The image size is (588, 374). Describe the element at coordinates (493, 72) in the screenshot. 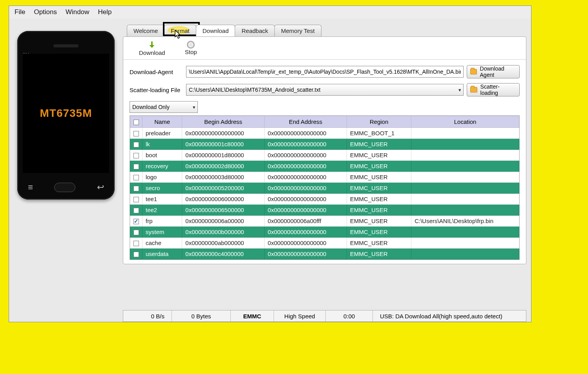

I see `download-agent-button: Download Agent` at that location.